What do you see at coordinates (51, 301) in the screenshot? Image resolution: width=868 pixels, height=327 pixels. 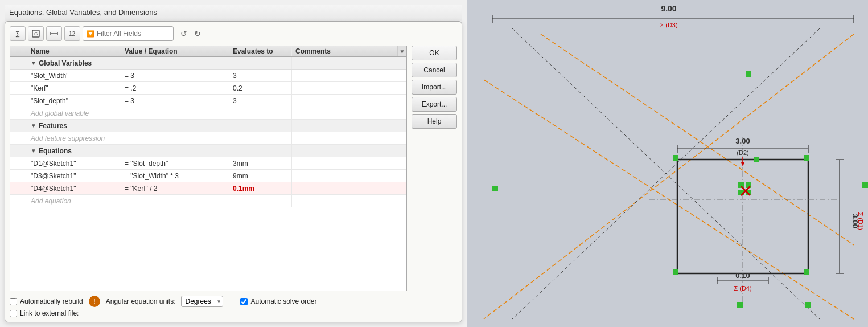 I see `auto-rebuild-text: Automatically rebuild` at bounding box center [51, 301].